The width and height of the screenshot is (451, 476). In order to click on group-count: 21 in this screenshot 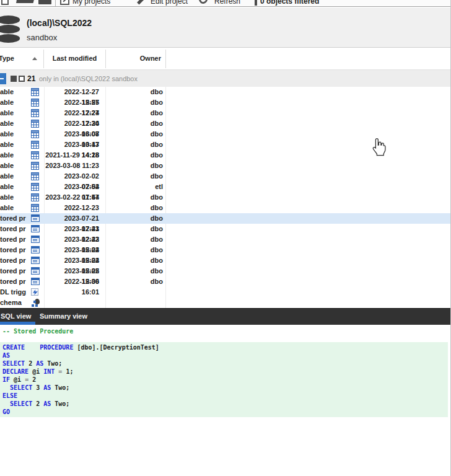, I will do `click(31, 79)`.